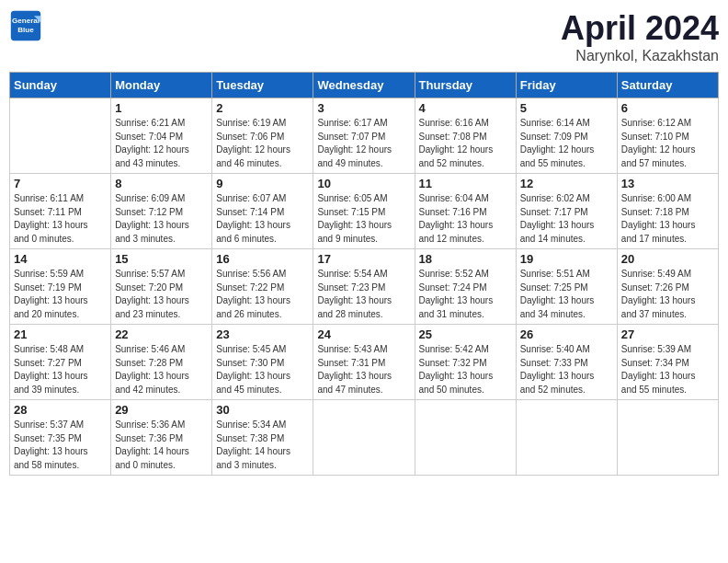  What do you see at coordinates (61, 294) in the screenshot?
I see `day-info: Sunrise: 5:59 AM Sunset: 7:19 PM Dayligh…` at bounding box center [61, 294].